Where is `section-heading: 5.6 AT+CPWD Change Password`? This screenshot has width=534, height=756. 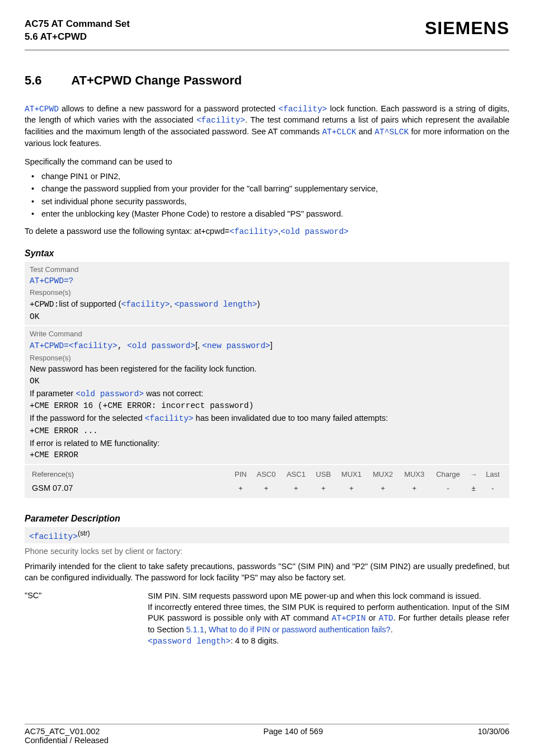
section-heading: 5.6 AT+CPWD Change Password is located at coordinates (267, 81).